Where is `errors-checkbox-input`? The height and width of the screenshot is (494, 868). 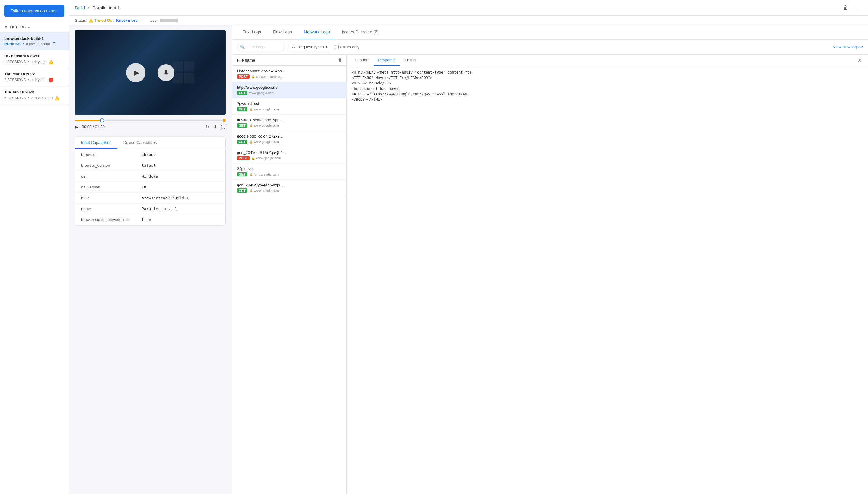
errors-checkbox-input is located at coordinates (337, 47).